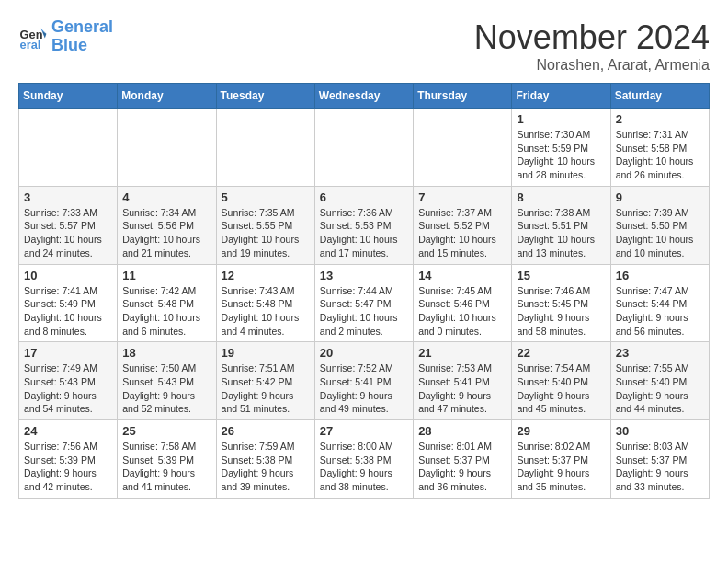 The height and width of the screenshot is (563, 728). What do you see at coordinates (364, 304) in the screenshot?
I see `calendar-cell: 13Sunrise: 7:44 AM Sunset: 5:47 PM Dayli…` at bounding box center [364, 304].